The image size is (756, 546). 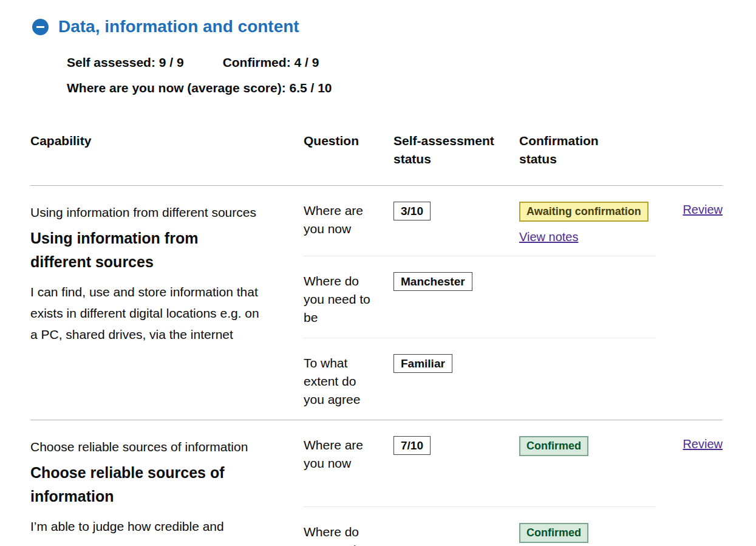 What do you see at coordinates (271, 63) in the screenshot?
I see `stat-confirmed: Confirmed: 4 / 9` at bounding box center [271, 63].